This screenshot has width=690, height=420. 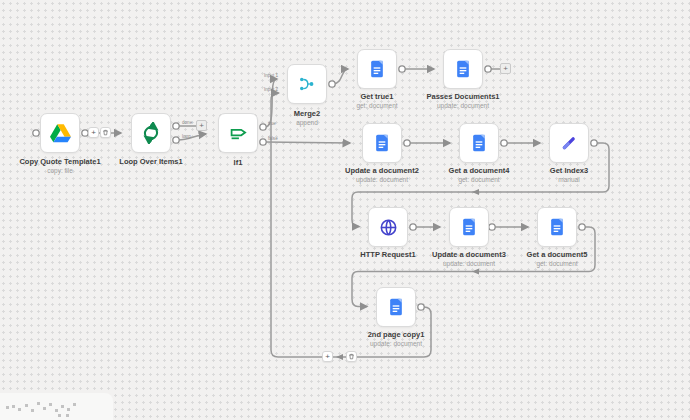 I want to click on connection-delete-button, so click(x=106, y=132).